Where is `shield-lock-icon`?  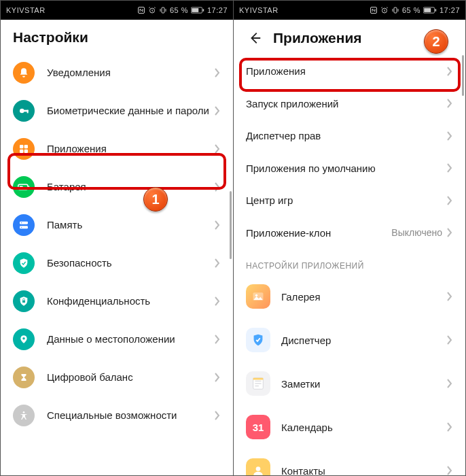 shield-lock-icon is located at coordinates (24, 301).